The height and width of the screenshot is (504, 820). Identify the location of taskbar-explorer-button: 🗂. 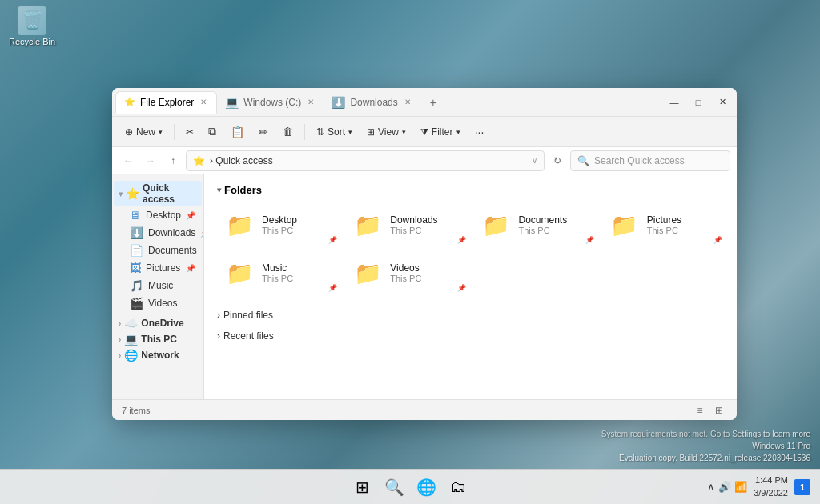
(458, 487).